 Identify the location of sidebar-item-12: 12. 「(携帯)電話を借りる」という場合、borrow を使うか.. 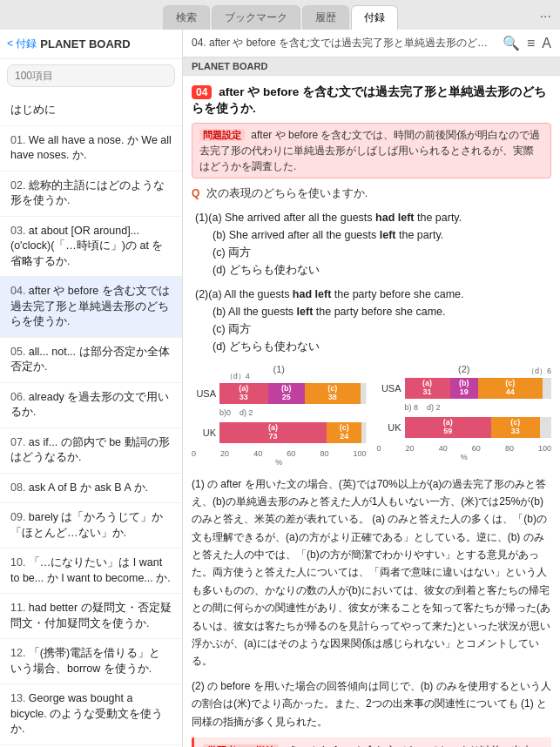
(91, 662).